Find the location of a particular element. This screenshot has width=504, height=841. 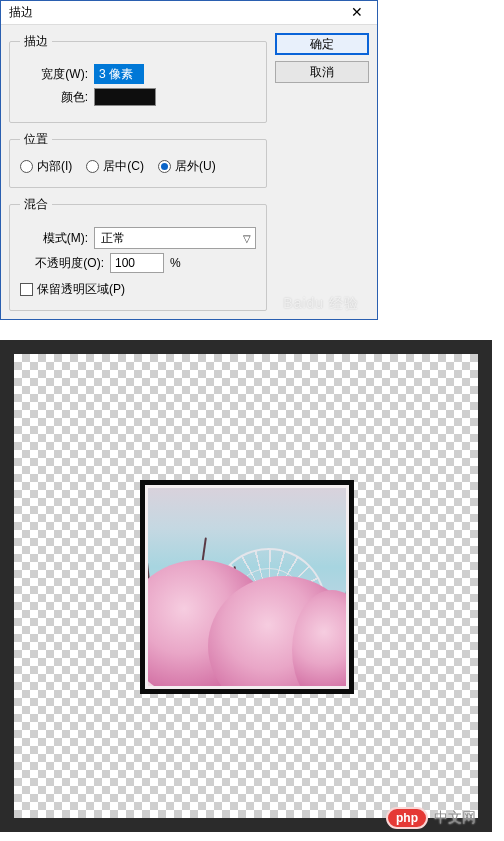

radio-option-center: 居中(C) is located at coordinates (115, 166).